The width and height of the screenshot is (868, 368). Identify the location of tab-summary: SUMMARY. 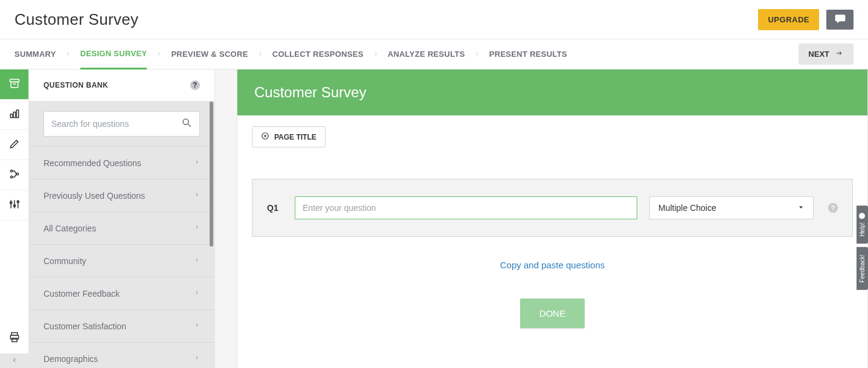
(35, 54).